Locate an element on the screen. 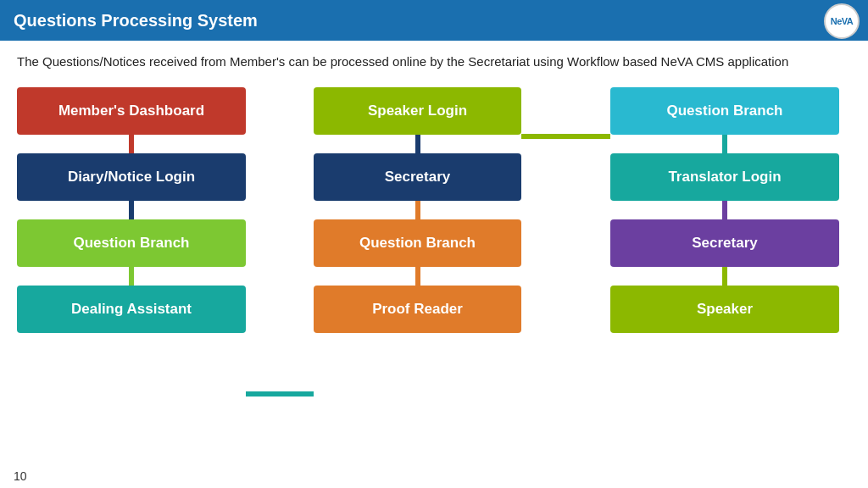 The width and height of the screenshot is (868, 488). diary-notice-login-box: Diary/Notice Login is located at coordinates (131, 177).